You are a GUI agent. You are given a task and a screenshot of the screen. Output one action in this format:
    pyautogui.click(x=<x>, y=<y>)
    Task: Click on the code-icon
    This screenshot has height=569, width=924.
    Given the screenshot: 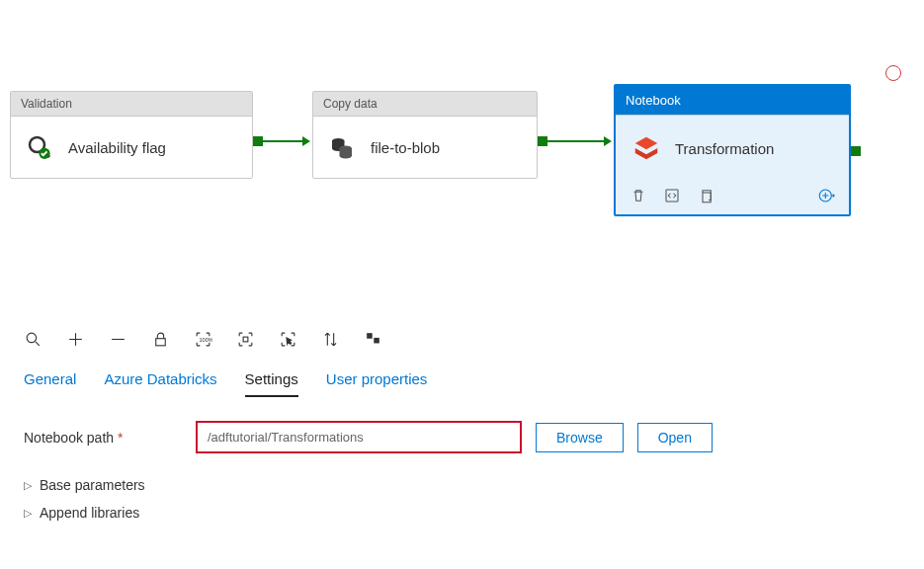 What is the action you would take?
    pyautogui.click(x=672, y=196)
    